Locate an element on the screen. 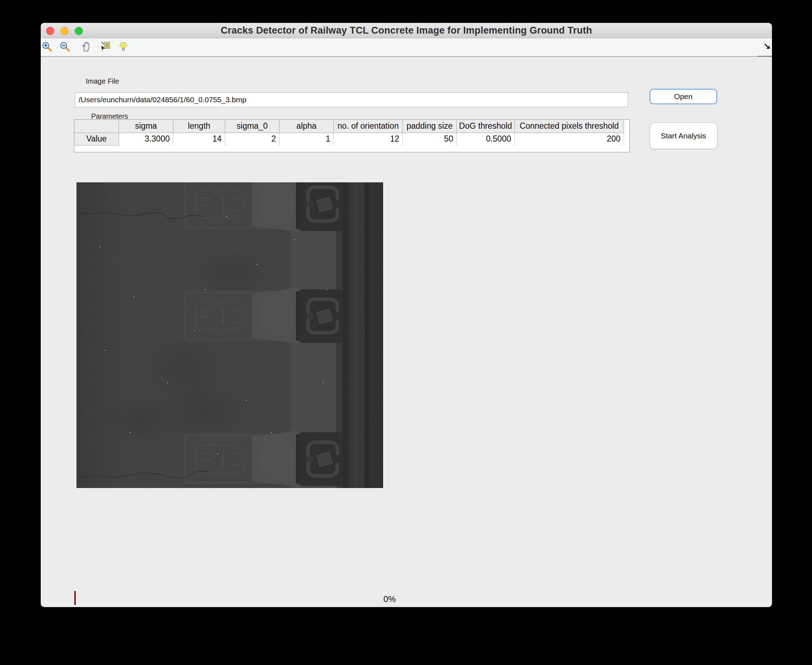 The width and height of the screenshot is (812, 665). lightbulb-icon is located at coordinates (123, 46).